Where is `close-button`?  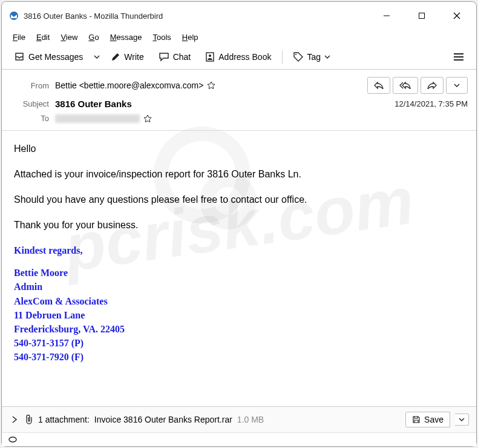
close-button is located at coordinates (457, 16).